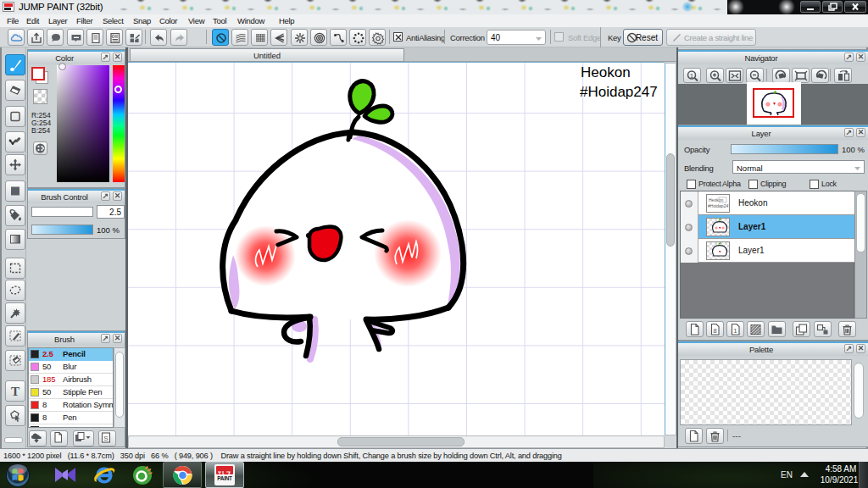 This screenshot has height=488, width=868. What do you see at coordinates (15, 391) in the screenshot?
I see `svg-text: T` at bounding box center [15, 391].